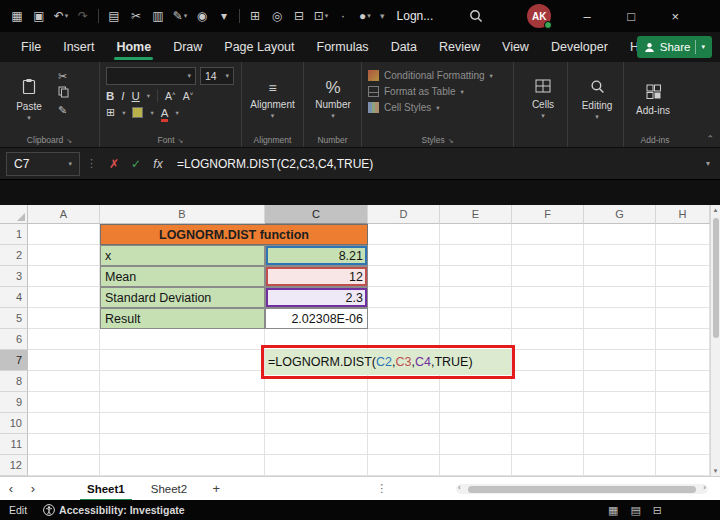  Describe the element at coordinates (333, 100) in the screenshot. I see `number-button: % Number ▾` at that location.